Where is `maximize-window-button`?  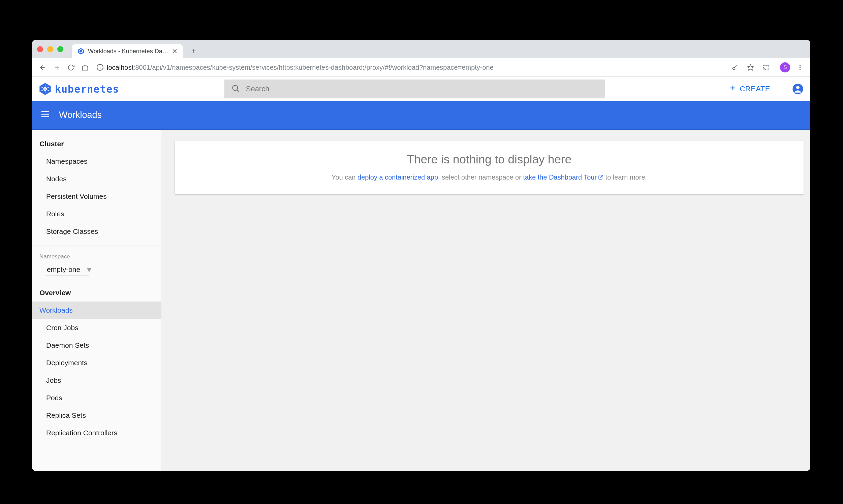 maximize-window-button is located at coordinates (60, 49).